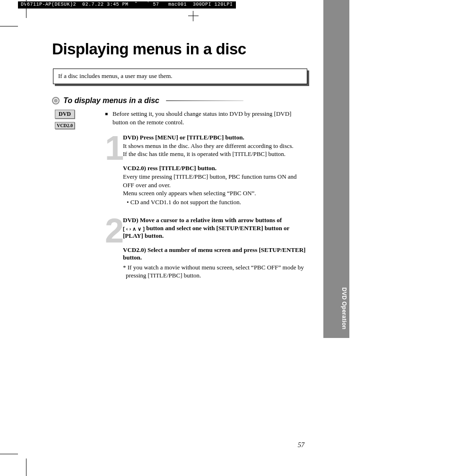  What do you see at coordinates (56, 101) in the screenshot?
I see `section-bullet-icon` at bounding box center [56, 101].